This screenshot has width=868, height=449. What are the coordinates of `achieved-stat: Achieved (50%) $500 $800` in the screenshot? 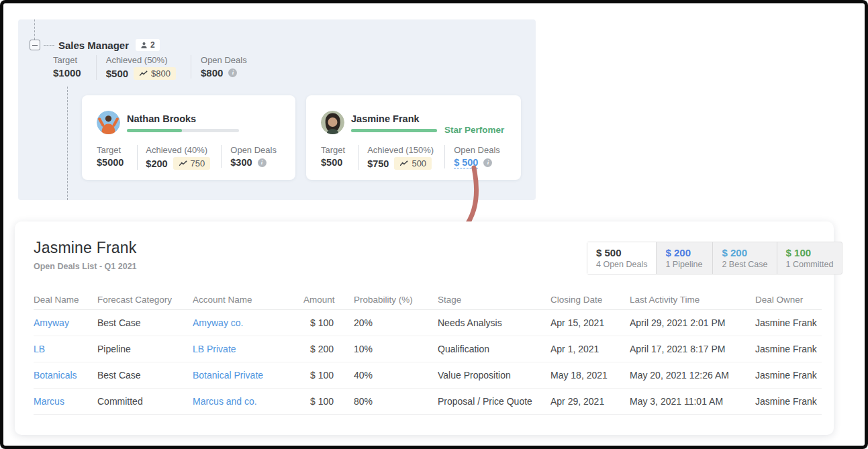 It's located at (144, 67).